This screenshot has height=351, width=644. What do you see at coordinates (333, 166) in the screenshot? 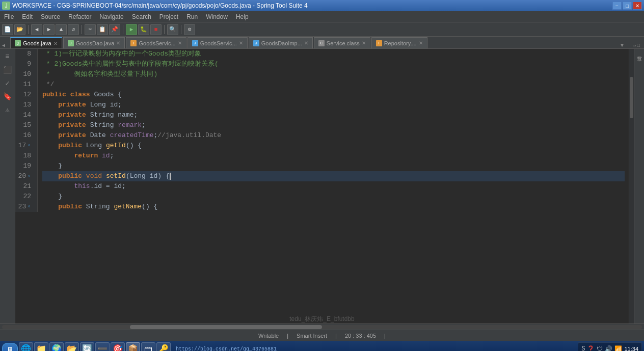
I see `code-line-19: }` at bounding box center [333, 166].